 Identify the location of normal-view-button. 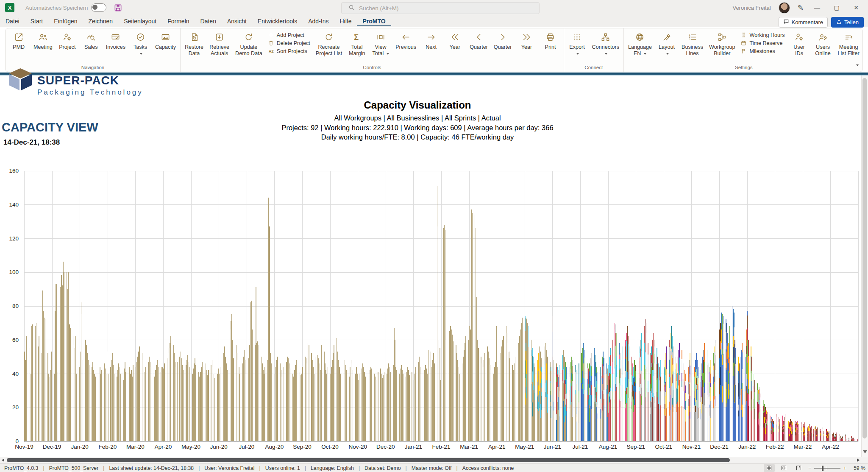
(769, 468).